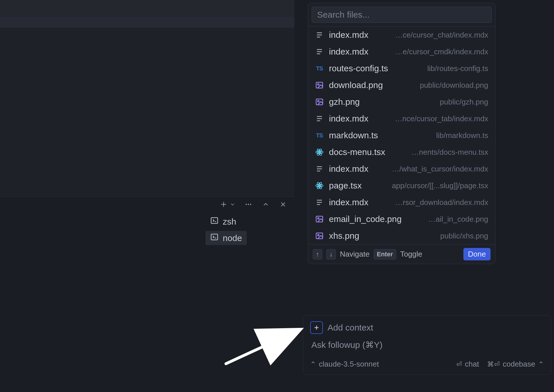 The height and width of the screenshot is (392, 554). What do you see at coordinates (253, 204) in the screenshot?
I see `terminal-header` at bounding box center [253, 204].